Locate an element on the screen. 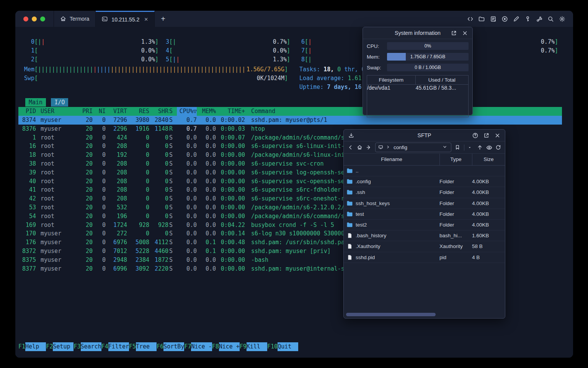 This screenshot has height=368, width=588. help-icon is located at coordinates (475, 136).